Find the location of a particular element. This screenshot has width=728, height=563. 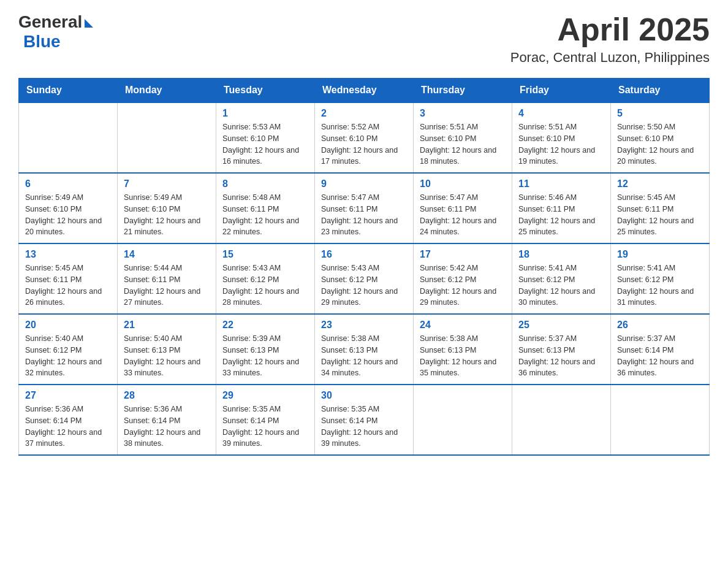

table-row: 8Sunrise: 5:48 AMSunset: 6:11 PMDaylight… is located at coordinates (266, 209).